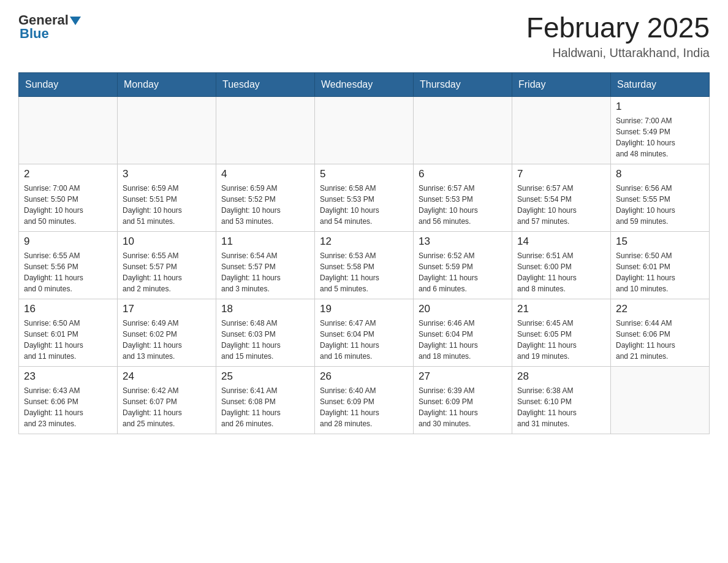  I want to click on calendar-day-cell: 22Sunrise: 6:44 AM Sunset: 6:06 PM Dayli…, so click(661, 332).